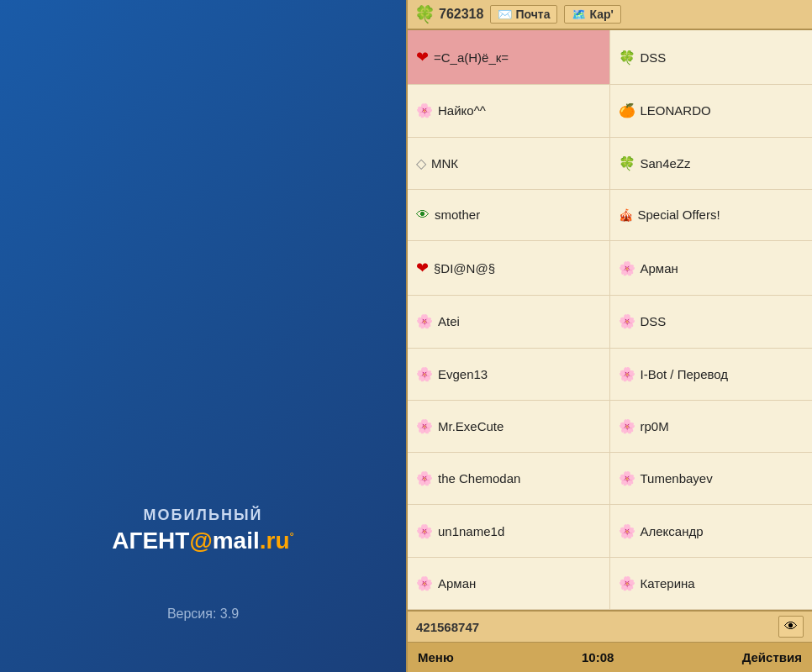  What do you see at coordinates (610, 626) in the screenshot?
I see `bottom-bar: 421568747 👁` at bounding box center [610, 626].